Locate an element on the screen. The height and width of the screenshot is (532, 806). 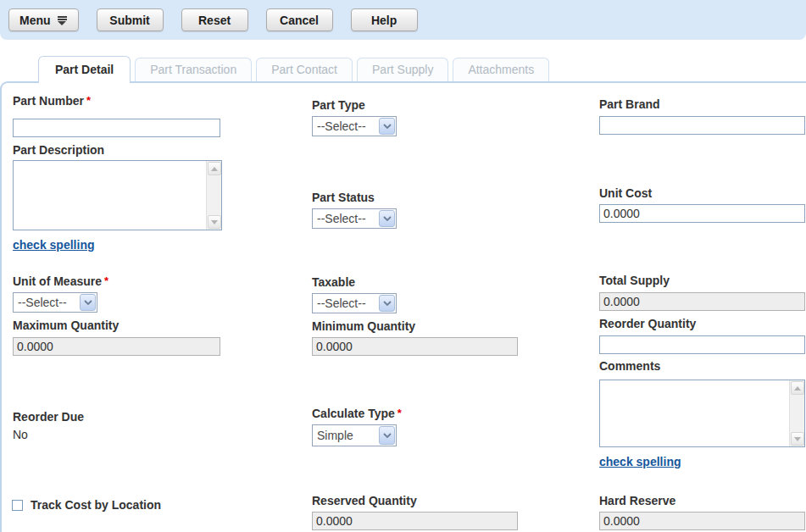
reserved-quantity-input is located at coordinates (415, 521).